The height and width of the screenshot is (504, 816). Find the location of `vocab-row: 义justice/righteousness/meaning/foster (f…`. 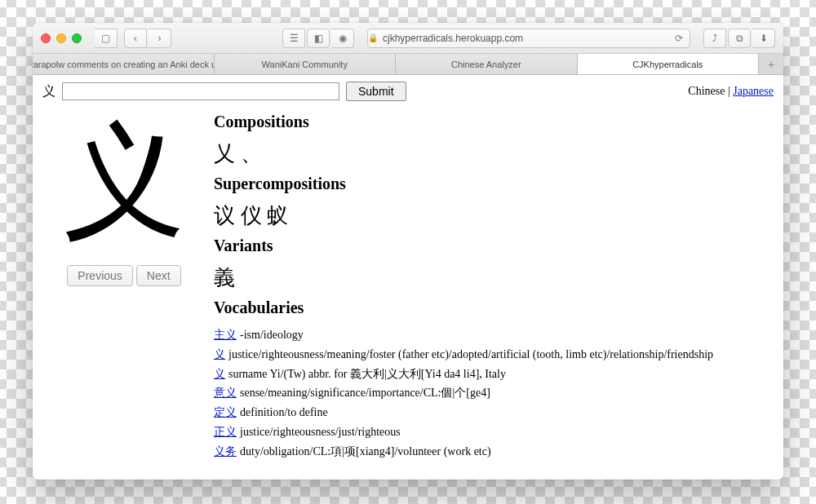

vocab-row: 义justice/righteousness/meaning/foster (f… is located at coordinates (494, 355).